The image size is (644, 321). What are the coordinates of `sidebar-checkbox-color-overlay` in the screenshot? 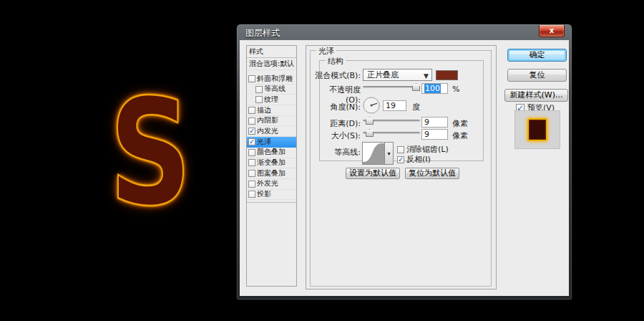 It's located at (252, 153).